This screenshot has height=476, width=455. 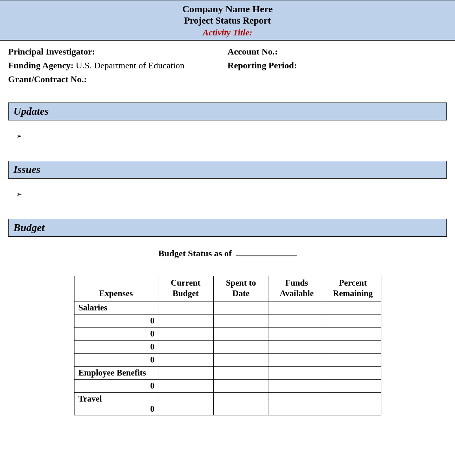 What do you see at coordinates (116, 289) in the screenshot?
I see `th-expenses: Expenses` at bounding box center [116, 289].